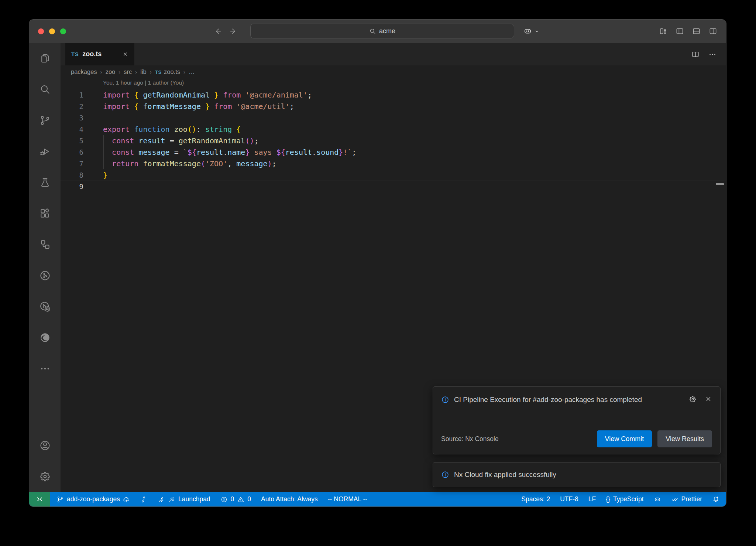  What do you see at coordinates (394, 152) in the screenshot?
I see `code-line-6: 6 const message = `${result.name} says $…` at bounding box center [394, 152].